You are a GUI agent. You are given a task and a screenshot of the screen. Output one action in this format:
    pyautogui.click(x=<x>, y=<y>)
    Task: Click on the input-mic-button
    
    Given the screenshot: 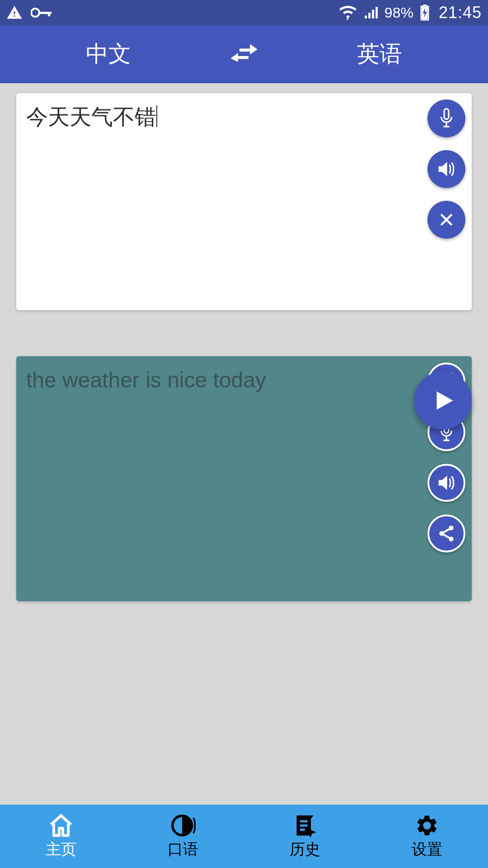 What is the action you would take?
    pyautogui.click(x=446, y=118)
    